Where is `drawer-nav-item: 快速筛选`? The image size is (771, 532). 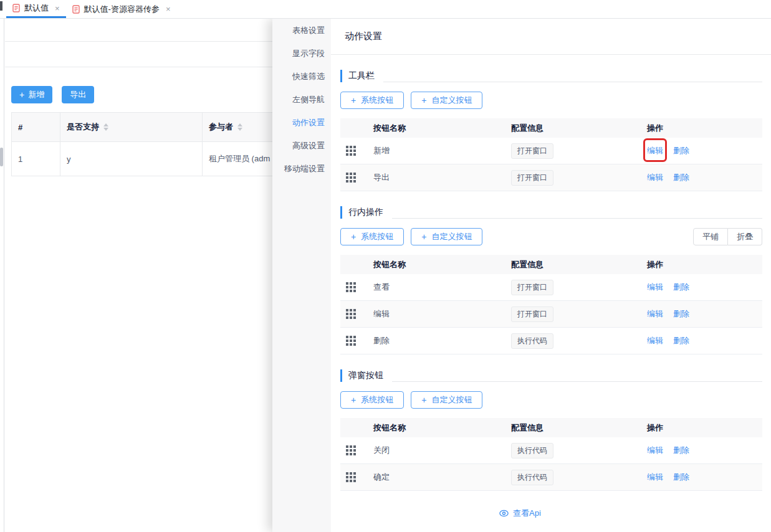
drawer-nav-item: 快速筛选 is located at coordinates (302, 76).